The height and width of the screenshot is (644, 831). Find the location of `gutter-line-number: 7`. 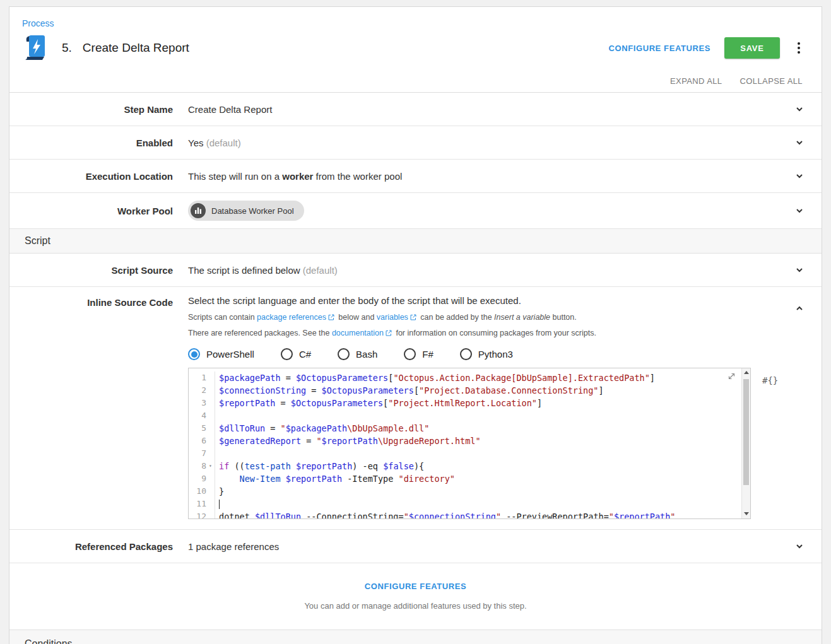

gutter-line-number: 7 is located at coordinates (202, 454).